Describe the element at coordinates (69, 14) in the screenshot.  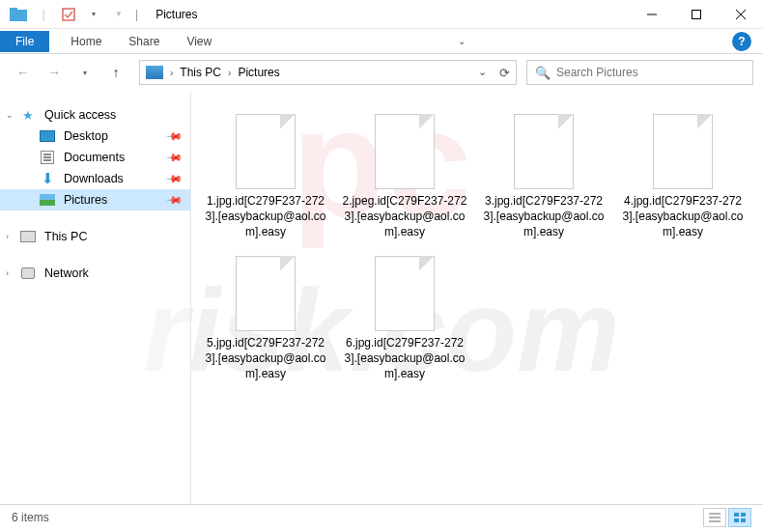
I see `properties-icon` at that location.